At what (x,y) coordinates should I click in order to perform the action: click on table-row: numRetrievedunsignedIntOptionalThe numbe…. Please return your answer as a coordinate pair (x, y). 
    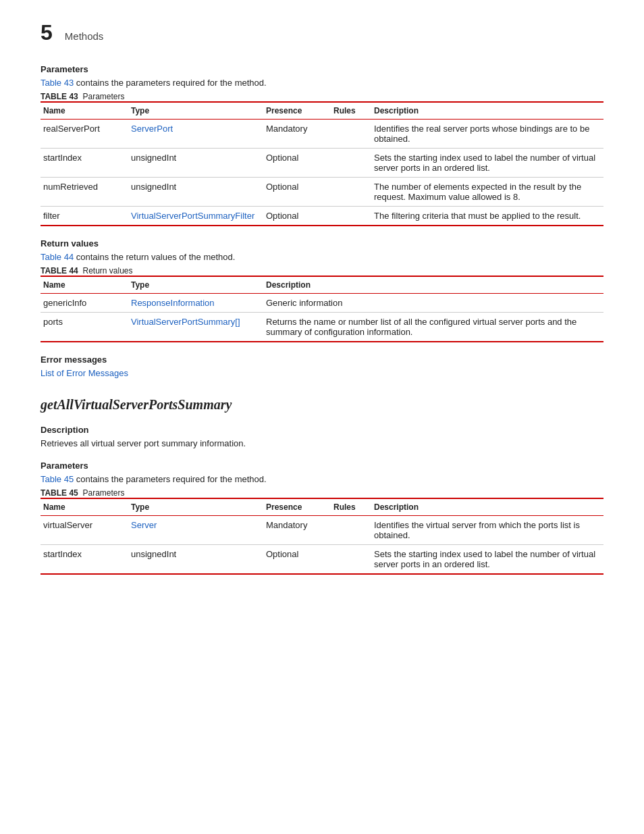
    Looking at the image, I should click on (322, 192).